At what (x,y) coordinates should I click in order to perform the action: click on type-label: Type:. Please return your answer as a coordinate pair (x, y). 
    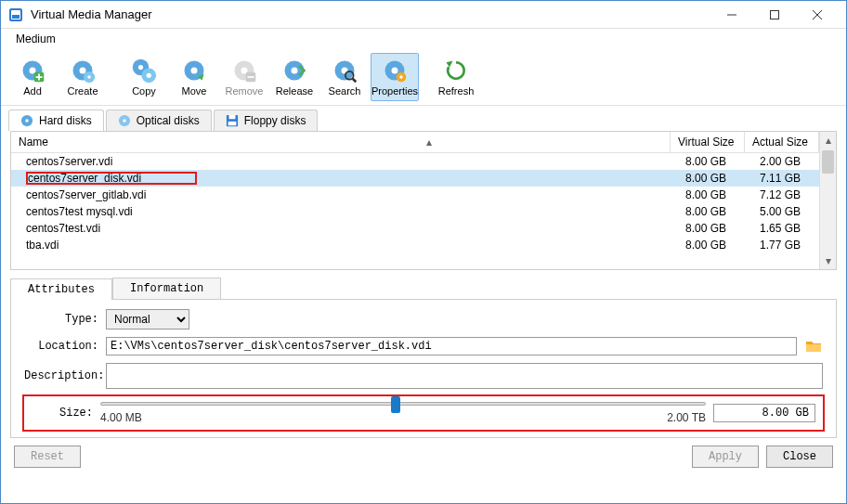
    Looking at the image, I should click on (61, 319).